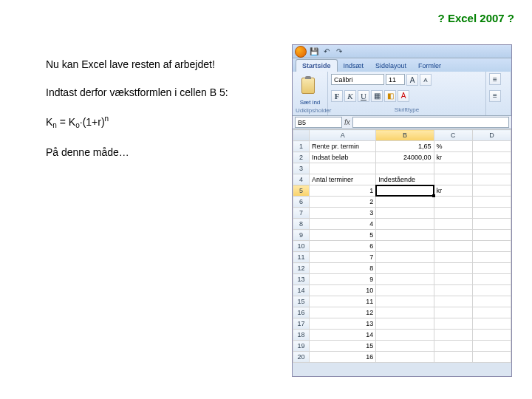  Describe the element at coordinates (339, 52) in the screenshot. I see `redo-icon: ↷` at that location.